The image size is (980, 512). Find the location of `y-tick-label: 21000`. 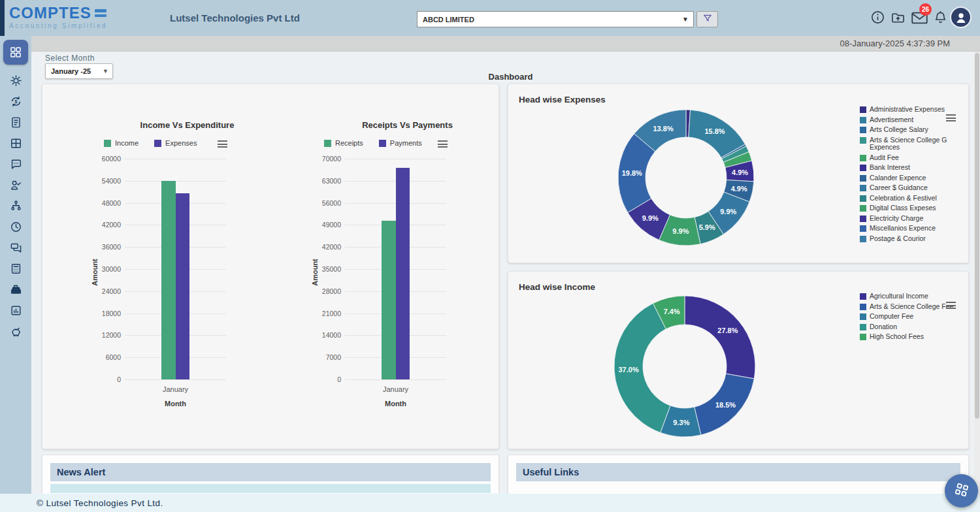

y-tick-label: 21000 is located at coordinates (325, 313).